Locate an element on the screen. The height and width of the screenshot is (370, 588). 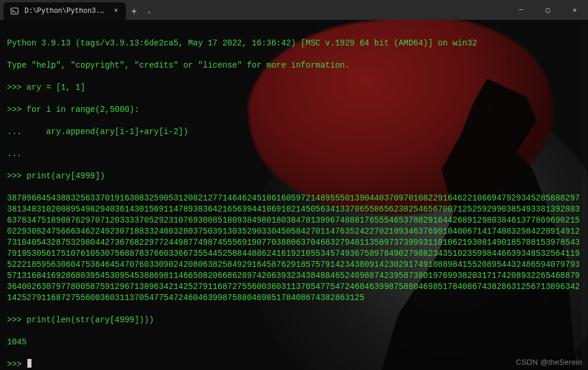
python-banner-line: Python 3.9.13 (tags/v3.9.13:6de2ca5, May… is located at coordinates (295, 43).